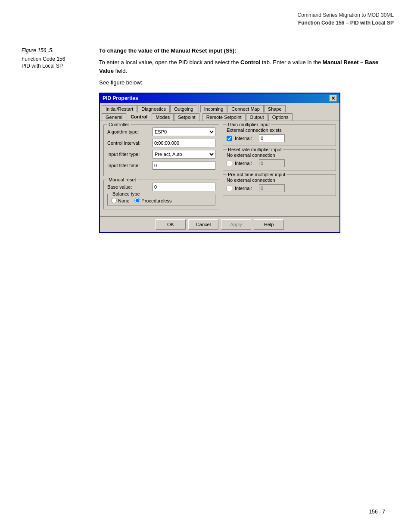 The width and height of the screenshot is (411, 532). Describe the element at coordinates (242, 83) in the screenshot. I see `see-figure-text: See figure below:` at that location.